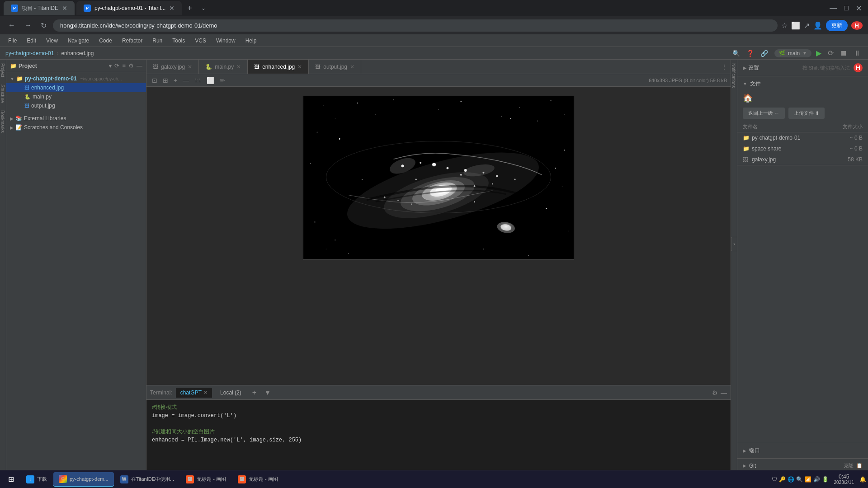 Image resolution: width=868 pixels, height=488 pixels. Describe the element at coordinates (803, 149) in the screenshot. I see `fm-file-2: 📁 space.share ~ 0 B` at that location.